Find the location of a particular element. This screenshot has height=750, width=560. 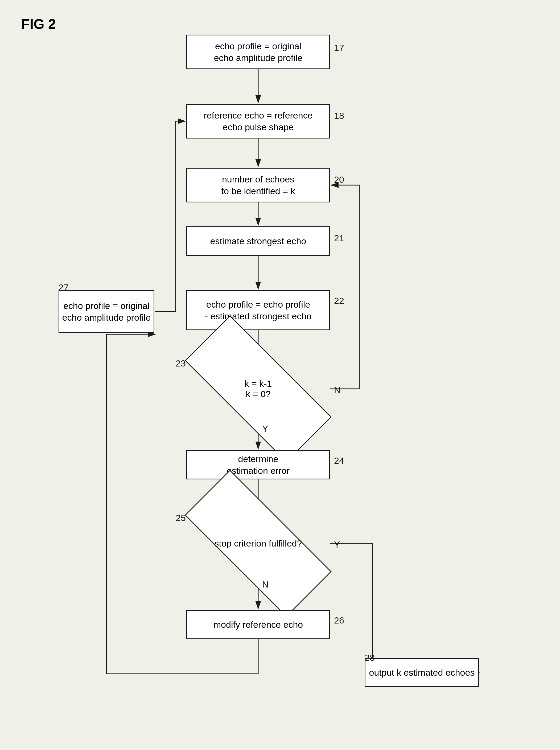

box-21: estimate strongest echo is located at coordinates (258, 241).